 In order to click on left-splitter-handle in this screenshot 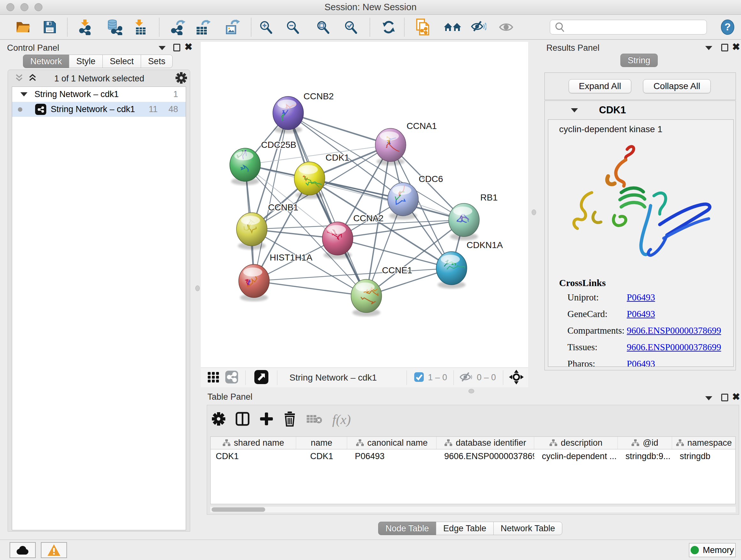, I will do `click(198, 288)`.